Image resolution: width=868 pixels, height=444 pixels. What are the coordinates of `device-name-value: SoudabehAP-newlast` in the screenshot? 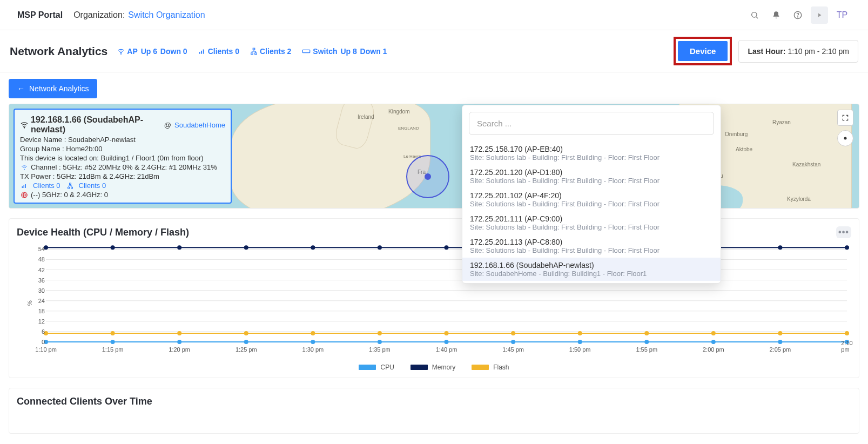 It's located at (102, 139).